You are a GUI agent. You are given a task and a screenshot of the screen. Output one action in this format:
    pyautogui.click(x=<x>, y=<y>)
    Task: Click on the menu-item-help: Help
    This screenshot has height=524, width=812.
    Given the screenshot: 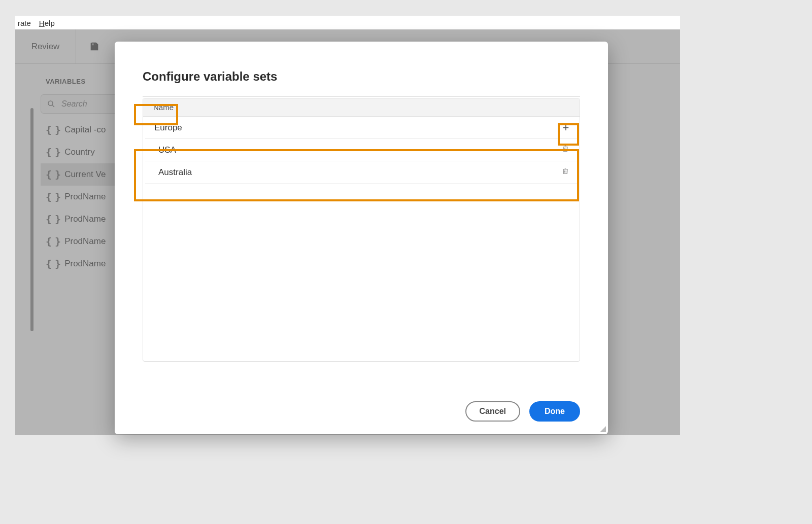 What is the action you would take?
    pyautogui.click(x=47, y=23)
    